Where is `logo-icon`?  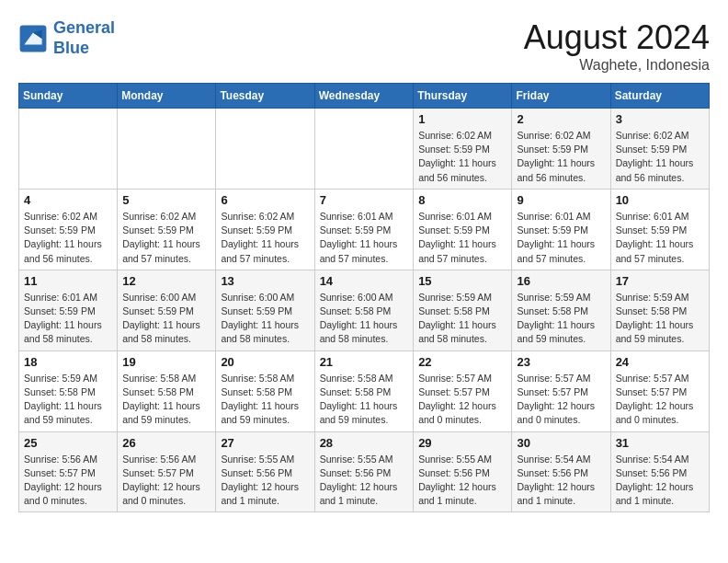
logo-icon is located at coordinates (33, 39).